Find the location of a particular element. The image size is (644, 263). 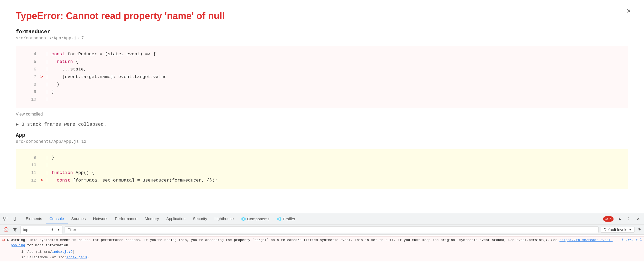

device-toggle-button is located at coordinates (15, 219).